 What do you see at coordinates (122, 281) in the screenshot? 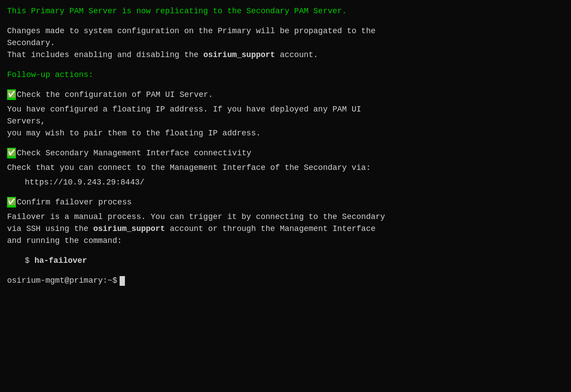
I see `cursor` at bounding box center [122, 281].